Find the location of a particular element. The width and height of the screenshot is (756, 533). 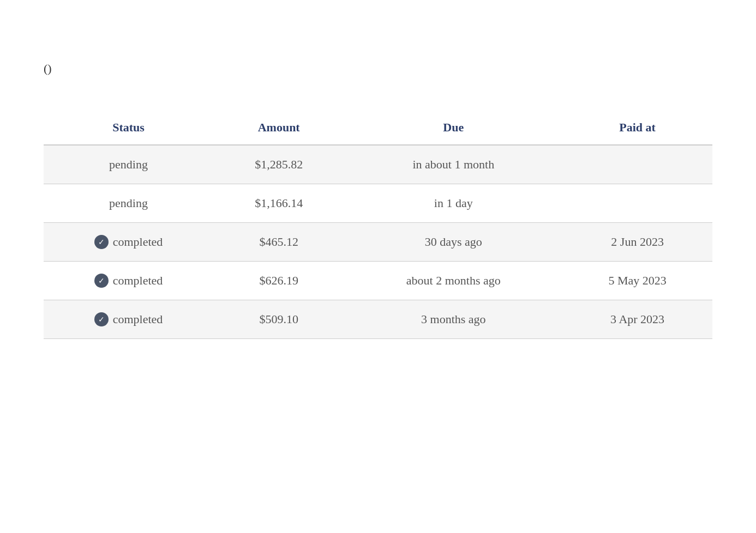

cell-due: in 1 day is located at coordinates (453, 204).